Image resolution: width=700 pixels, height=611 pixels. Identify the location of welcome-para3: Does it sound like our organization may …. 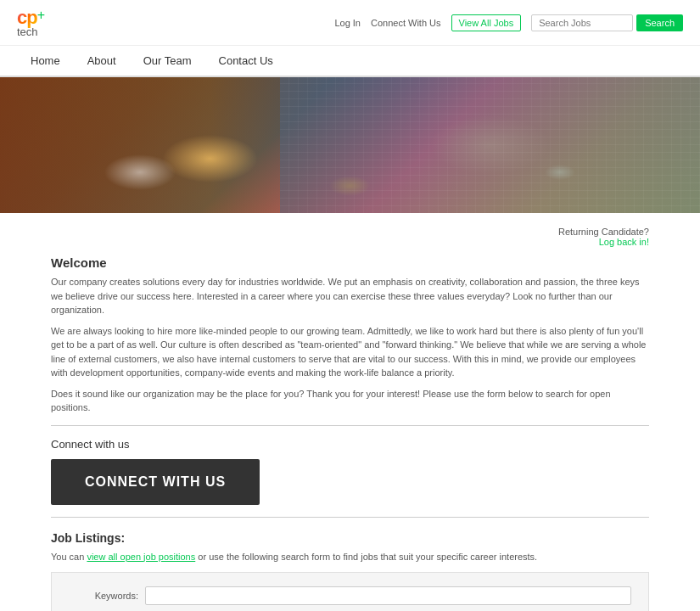
(350, 401).